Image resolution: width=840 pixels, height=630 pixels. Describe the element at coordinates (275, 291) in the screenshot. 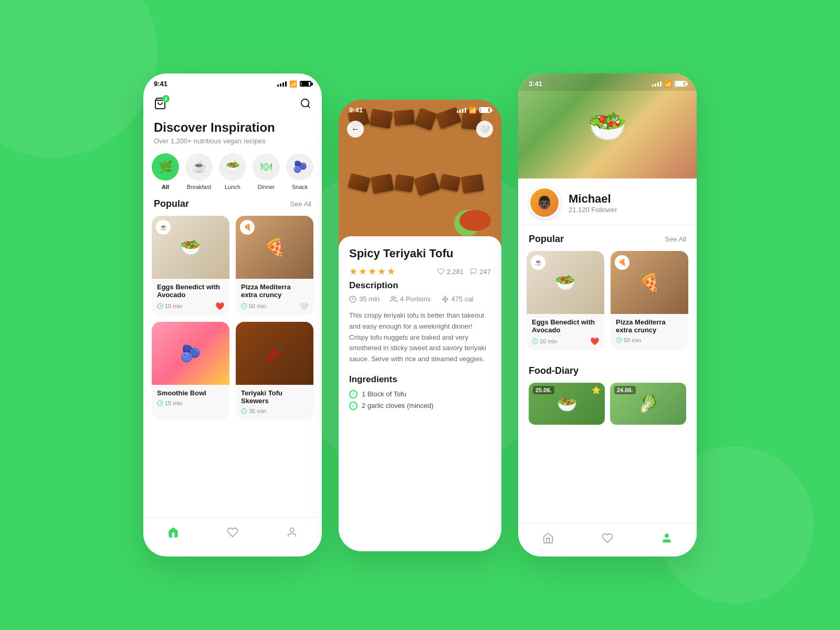

I see `card-title-2: Pizza Mediterra extra cruncy` at that location.